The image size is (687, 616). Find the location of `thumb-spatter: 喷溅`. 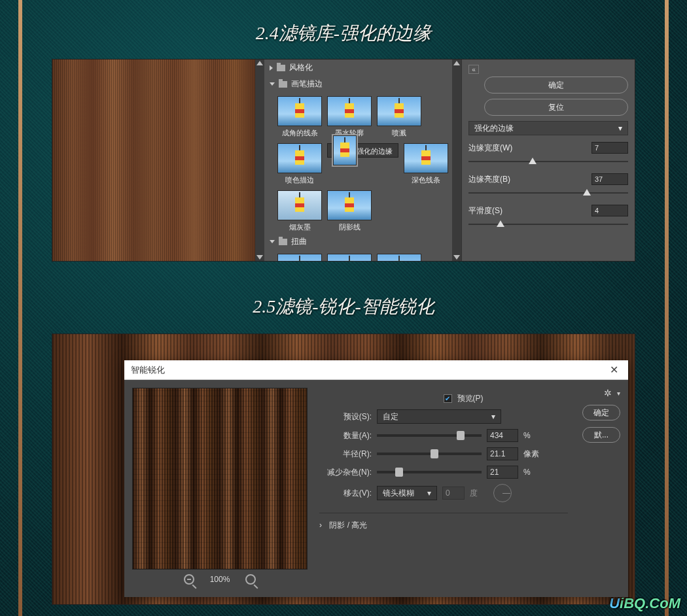

thumb-spatter: 喷溅 is located at coordinates (399, 117).